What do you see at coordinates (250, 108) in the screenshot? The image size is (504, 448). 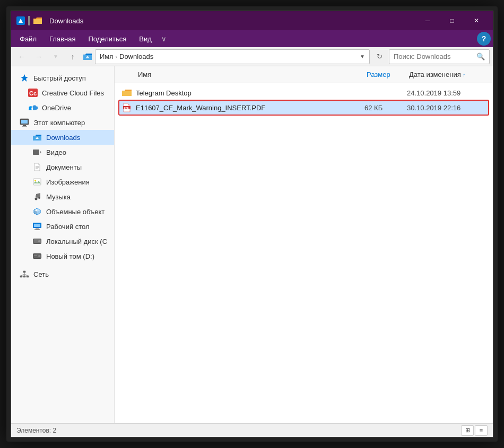 I see `file-name-1: E11607_CE_Mark_Warning_INSERT.PDF` at bounding box center [250, 108].